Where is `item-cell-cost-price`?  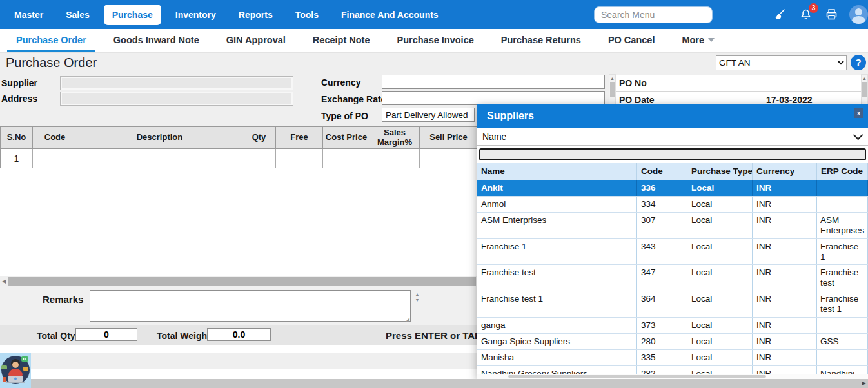 item-cell-cost-price is located at coordinates (347, 159).